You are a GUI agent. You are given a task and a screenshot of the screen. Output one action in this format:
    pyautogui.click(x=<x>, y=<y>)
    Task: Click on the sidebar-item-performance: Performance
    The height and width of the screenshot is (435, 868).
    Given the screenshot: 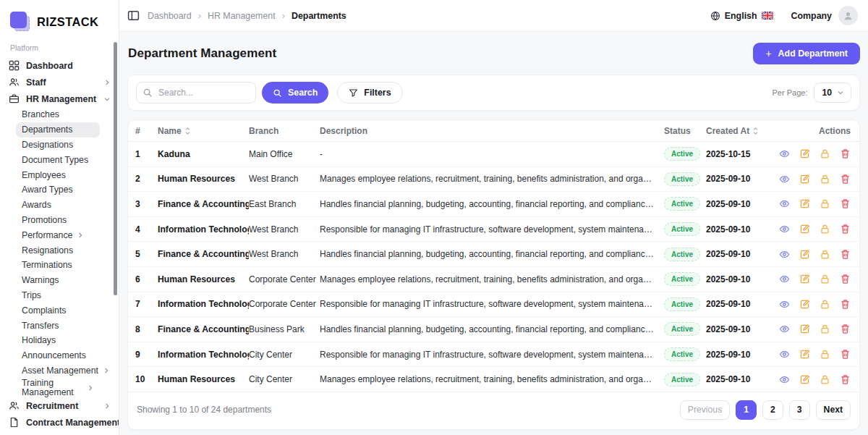 What is the action you would take?
    pyautogui.click(x=59, y=235)
    